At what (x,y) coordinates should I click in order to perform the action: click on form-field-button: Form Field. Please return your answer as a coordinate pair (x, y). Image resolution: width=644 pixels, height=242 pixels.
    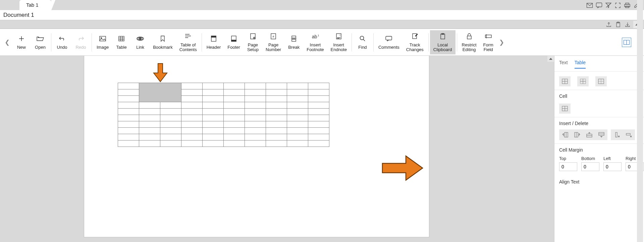
    Looking at the image, I should click on (488, 42).